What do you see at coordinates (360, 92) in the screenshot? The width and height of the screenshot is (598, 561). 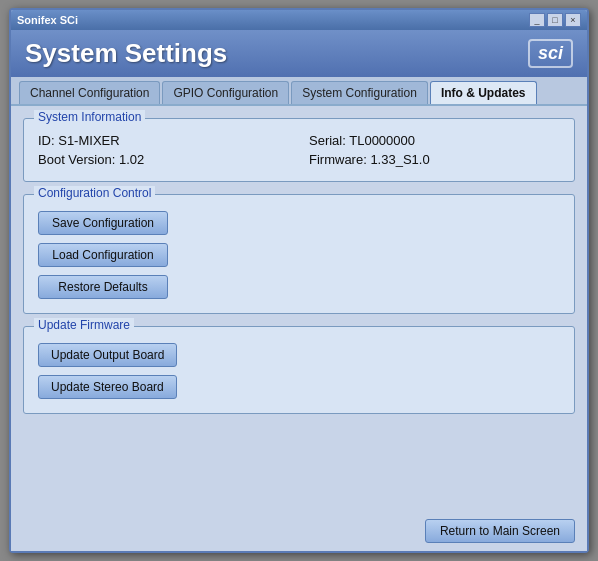 I see `tab-system-configuration: System Configuration` at bounding box center [360, 92].